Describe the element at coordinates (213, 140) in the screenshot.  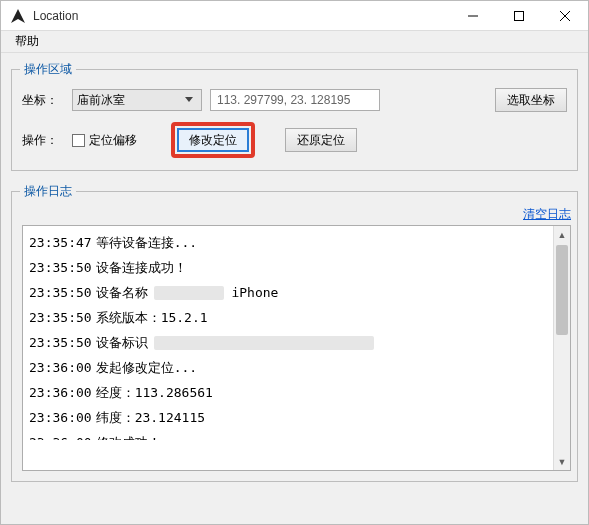
I see `highlight-ring: 修改定位` at that location.